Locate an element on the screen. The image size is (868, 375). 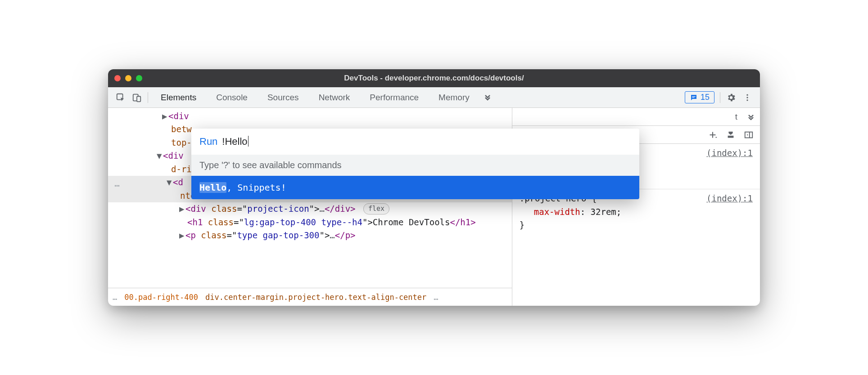
tab-memory-label: Memory is located at coordinates (454, 98).